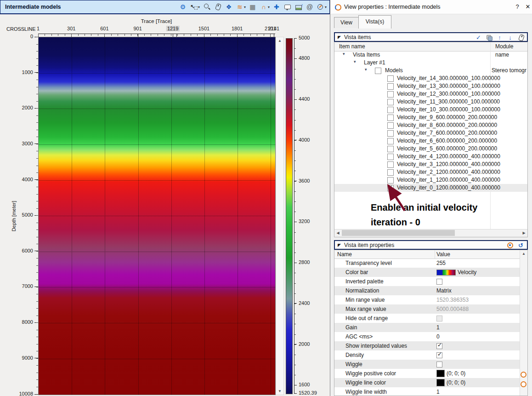  I want to click on item-checkbox: ✓, so click(391, 188).